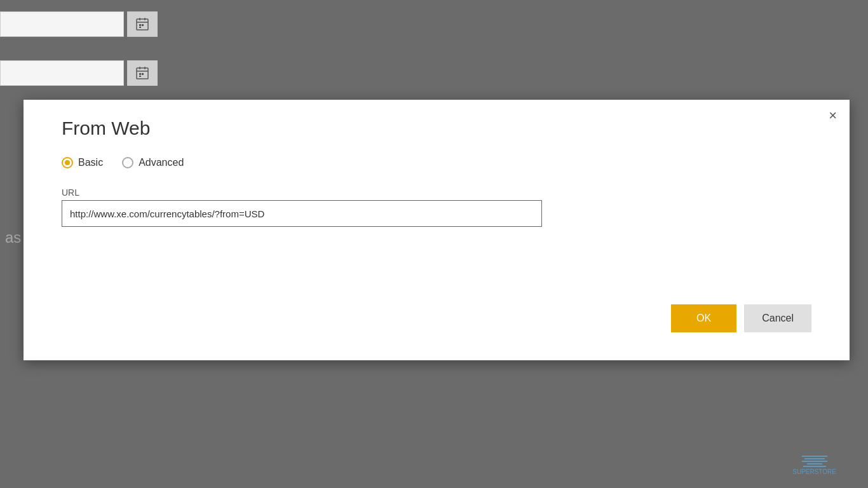 The width and height of the screenshot is (868, 488). I want to click on url-input-wrapper, so click(302, 214).